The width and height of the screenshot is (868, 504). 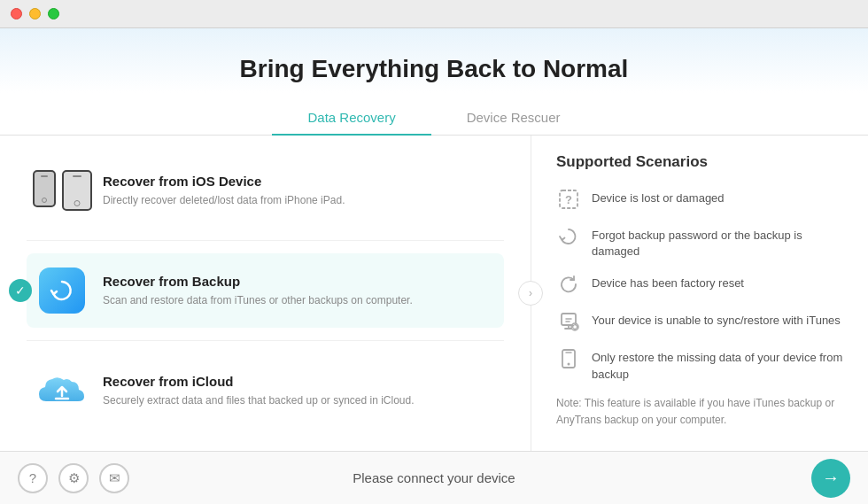 What do you see at coordinates (569, 359) in the screenshot?
I see `device-restore-icon` at bounding box center [569, 359].